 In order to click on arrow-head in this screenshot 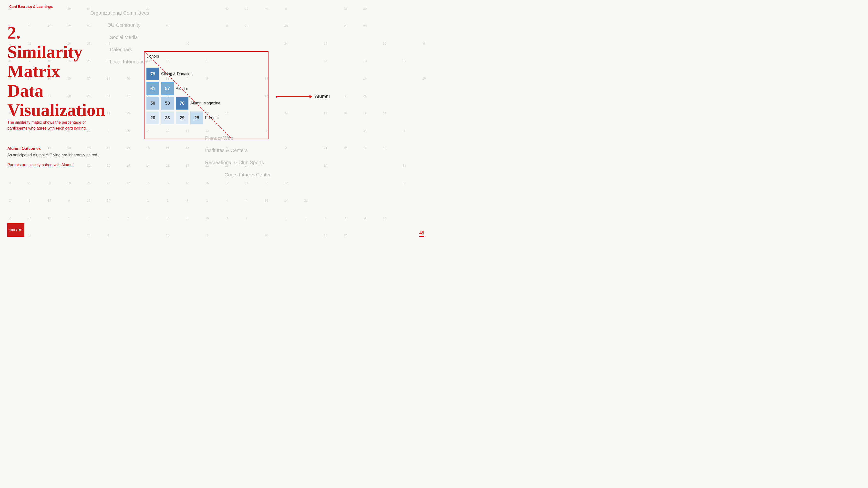, I will do `click(311, 97)`.